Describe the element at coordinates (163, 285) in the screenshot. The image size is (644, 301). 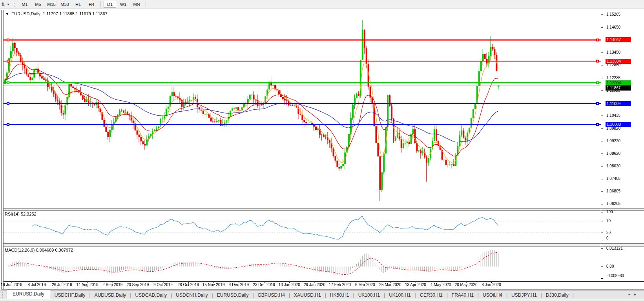
I see `date-axis-label: 9 Oct 2019` at that location.